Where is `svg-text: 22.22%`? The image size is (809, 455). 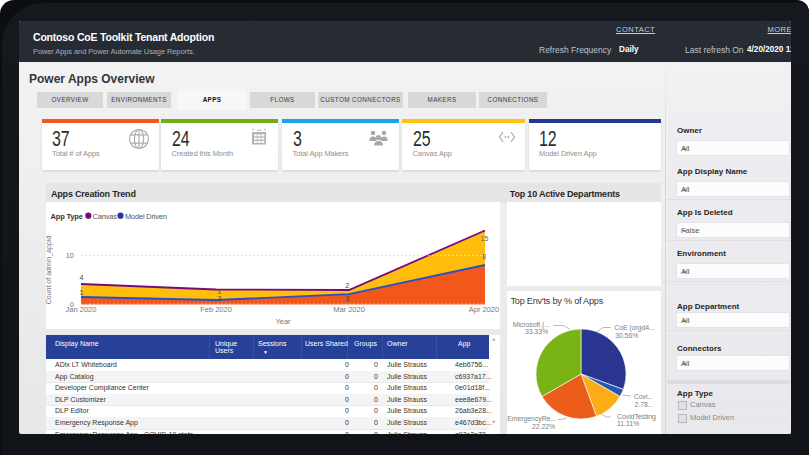
svg-text: 22.22% is located at coordinates (544, 426).